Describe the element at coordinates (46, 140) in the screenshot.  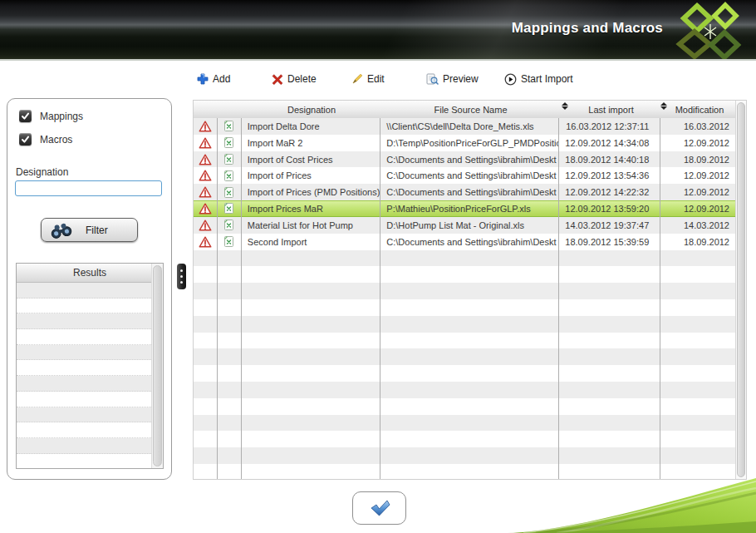
I see `macros-filter-row: Macros` at that location.